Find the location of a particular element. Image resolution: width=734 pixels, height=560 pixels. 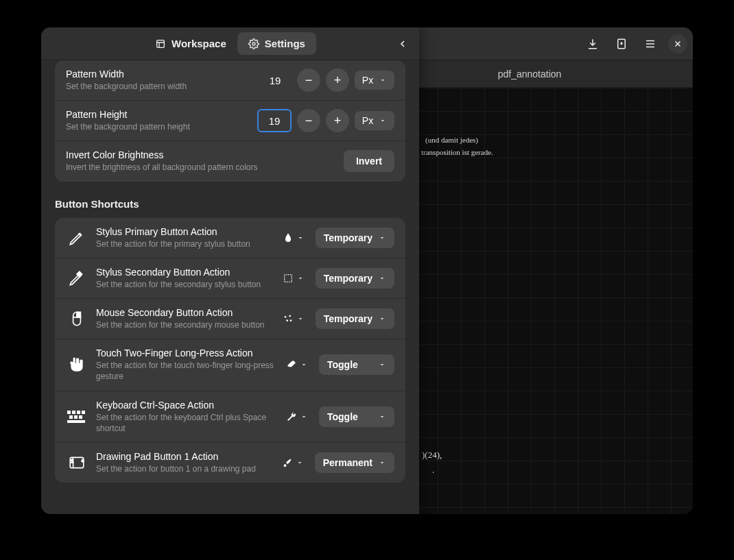

handwriting: (und damit jedes) is located at coordinates (451, 140).